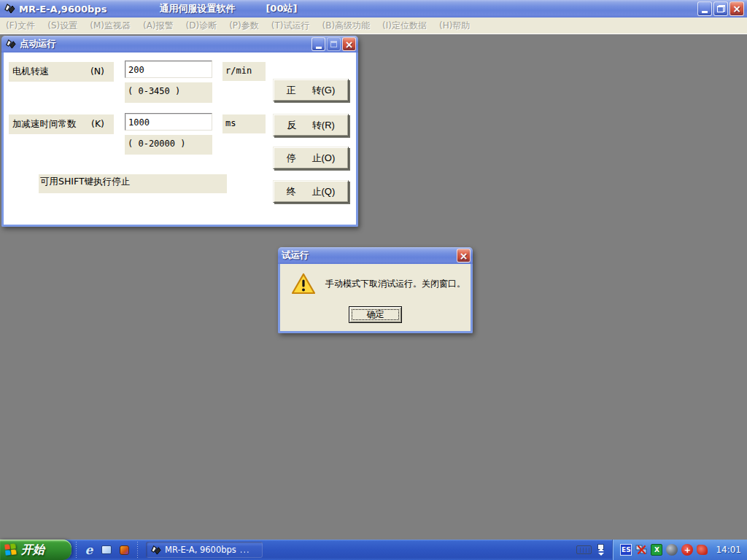 The width and height of the screenshot is (747, 560). Describe the element at coordinates (89, 550) in the screenshot. I see `quicklaunch-ie-icon: e` at that location.